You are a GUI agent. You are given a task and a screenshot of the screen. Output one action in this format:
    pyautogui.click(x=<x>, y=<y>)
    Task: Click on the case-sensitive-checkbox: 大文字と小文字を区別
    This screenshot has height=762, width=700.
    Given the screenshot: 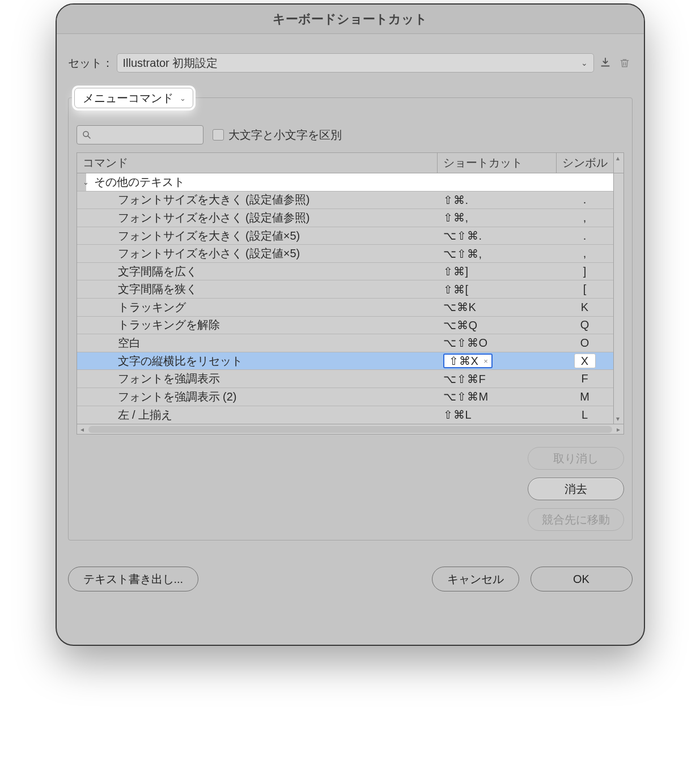 What is the action you would take?
    pyautogui.click(x=277, y=135)
    